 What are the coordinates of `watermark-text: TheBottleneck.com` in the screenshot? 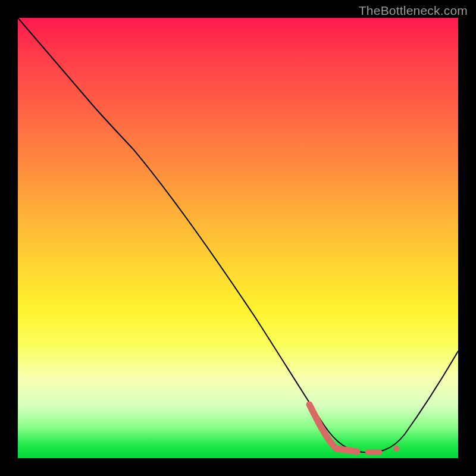 It's located at (413, 11).